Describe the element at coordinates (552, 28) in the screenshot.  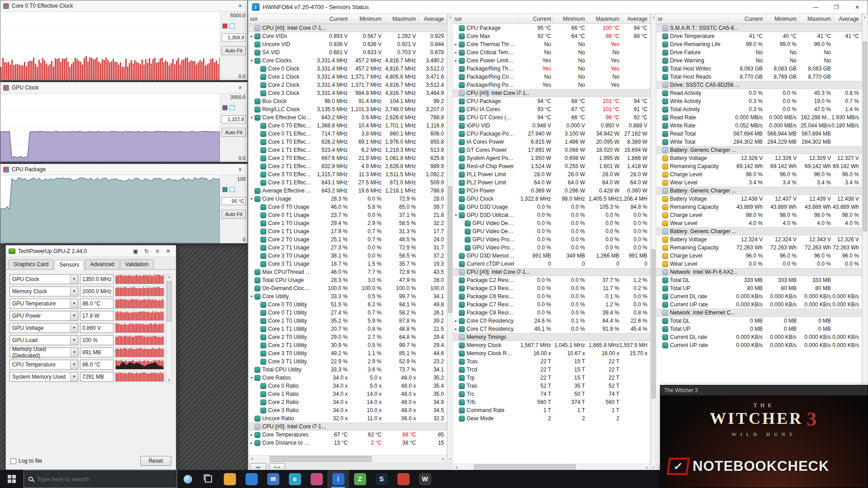
I see `sensor-row: CPU Package95 °C66 °C100 °C94 °C` at that location.